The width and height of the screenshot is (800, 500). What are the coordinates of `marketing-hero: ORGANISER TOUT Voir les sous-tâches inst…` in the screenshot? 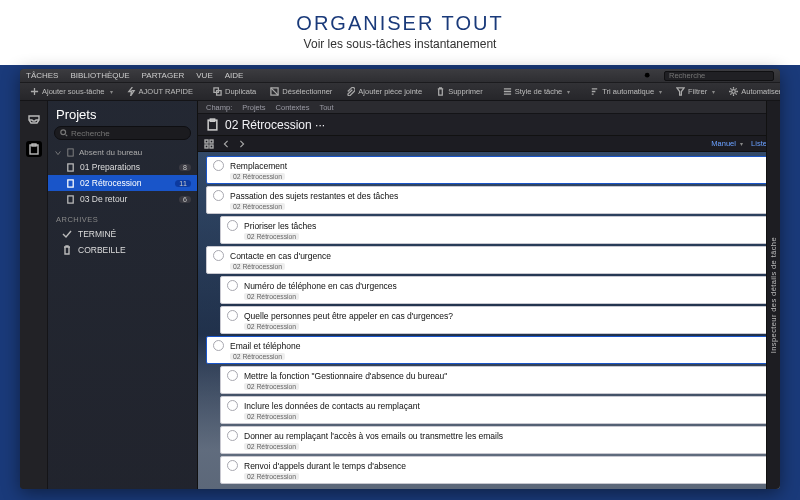 It's located at (400, 32).